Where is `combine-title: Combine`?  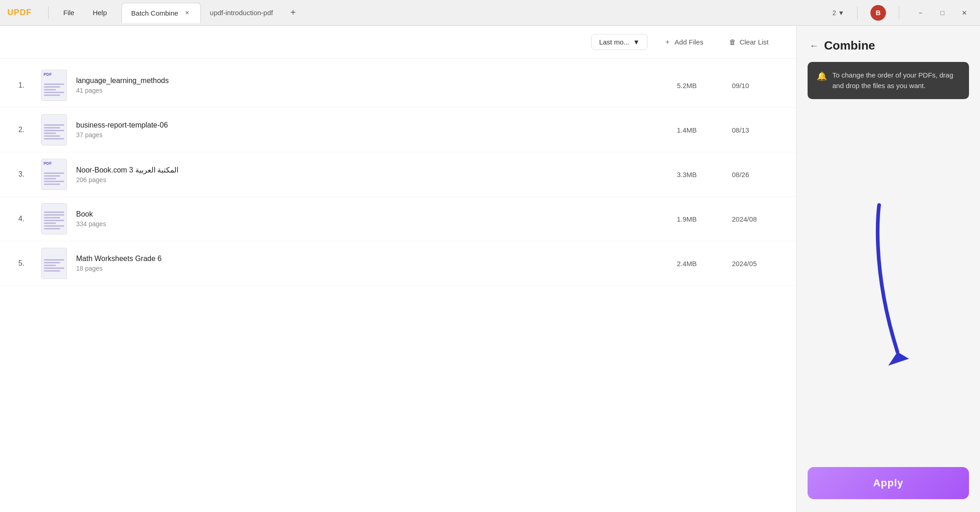 combine-title: Combine is located at coordinates (849, 46).